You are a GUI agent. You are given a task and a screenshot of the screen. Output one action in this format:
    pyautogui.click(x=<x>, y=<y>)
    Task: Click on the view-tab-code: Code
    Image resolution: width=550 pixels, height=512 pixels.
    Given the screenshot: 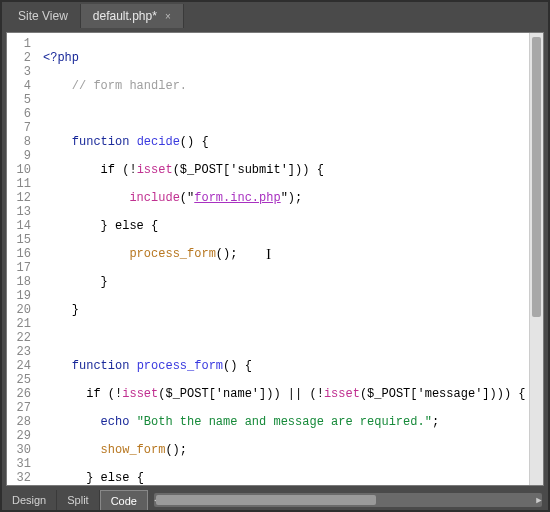 What is the action you would take?
    pyautogui.click(x=124, y=500)
    